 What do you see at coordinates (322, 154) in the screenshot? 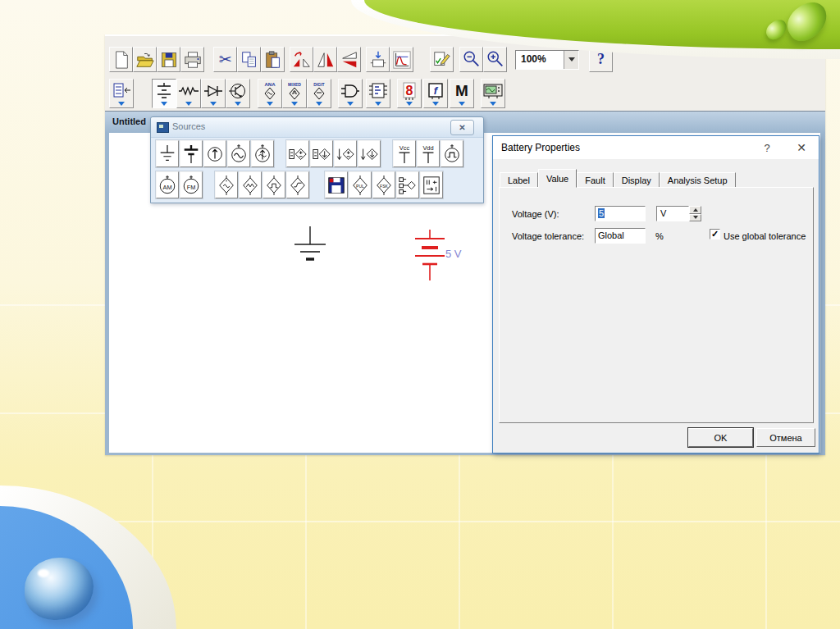
I see `vccs-source-button` at bounding box center [322, 154].